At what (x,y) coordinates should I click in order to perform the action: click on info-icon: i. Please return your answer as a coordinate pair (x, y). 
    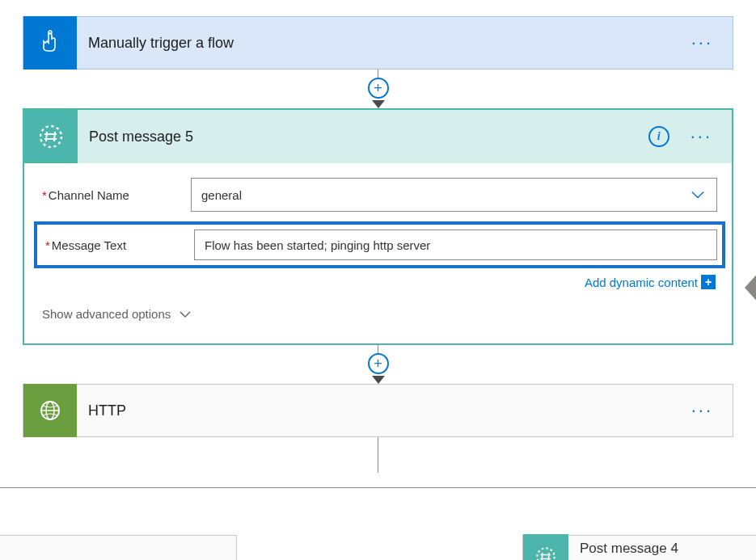
    Looking at the image, I should click on (659, 137).